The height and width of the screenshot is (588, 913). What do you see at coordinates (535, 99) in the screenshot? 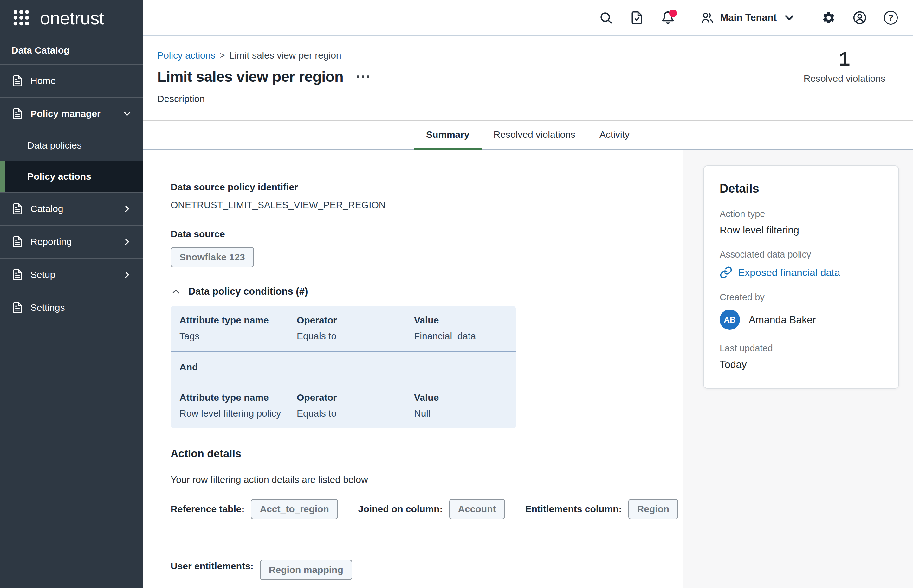
I see `page-description: Description` at bounding box center [535, 99].